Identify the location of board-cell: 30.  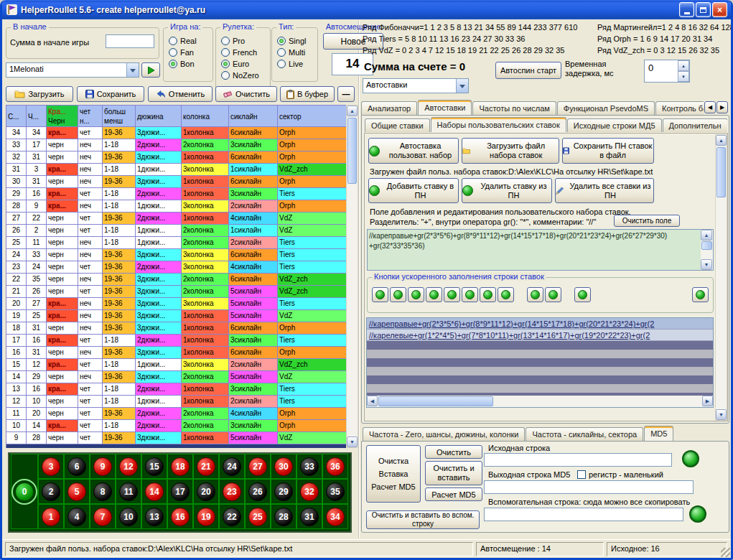
(284, 467).